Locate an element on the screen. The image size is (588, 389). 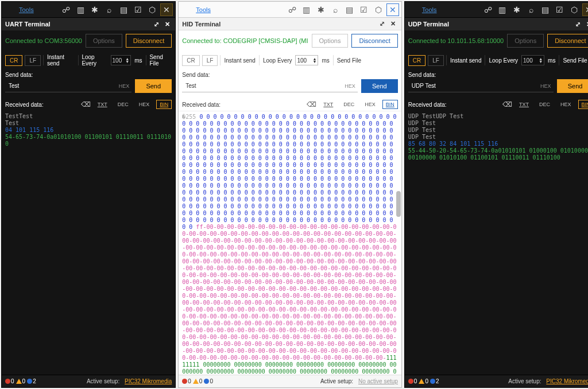
status-info: 0 is located at coordinates (208, 381).